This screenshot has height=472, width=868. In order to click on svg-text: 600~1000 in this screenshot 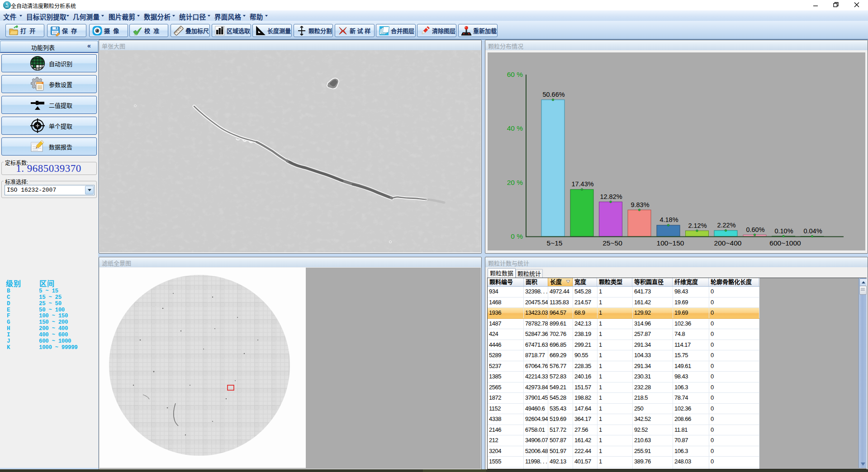, I will do `click(785, 243)`.